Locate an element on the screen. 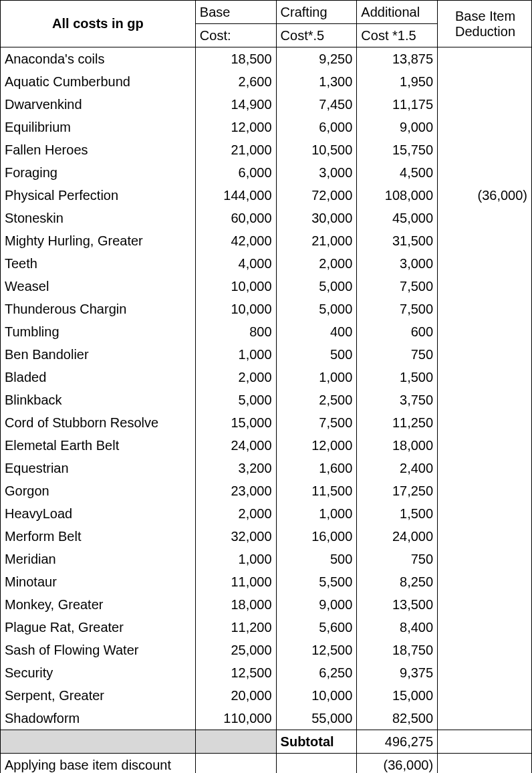  base-cost: 12,000 is located at coordinates (235, 127).